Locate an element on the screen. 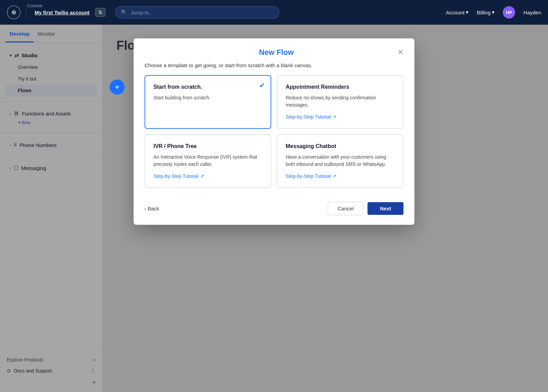  template-title-scratch: Start from scratch. is located at coordinates (208, 87).